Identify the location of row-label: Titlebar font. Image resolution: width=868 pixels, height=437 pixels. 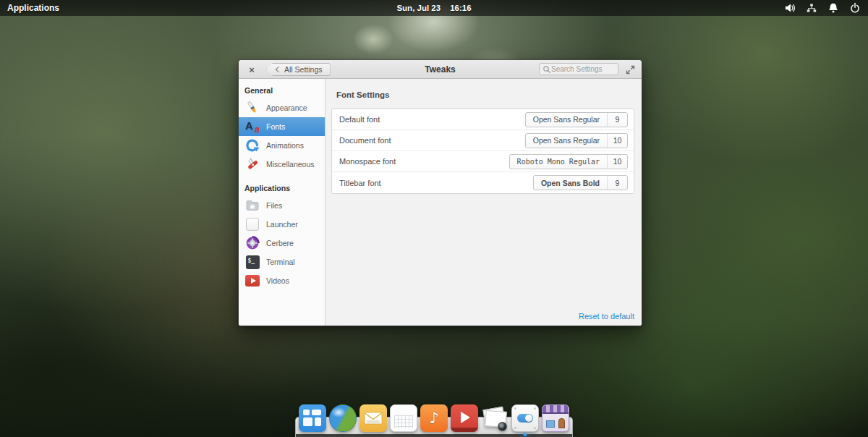
(436, 183).